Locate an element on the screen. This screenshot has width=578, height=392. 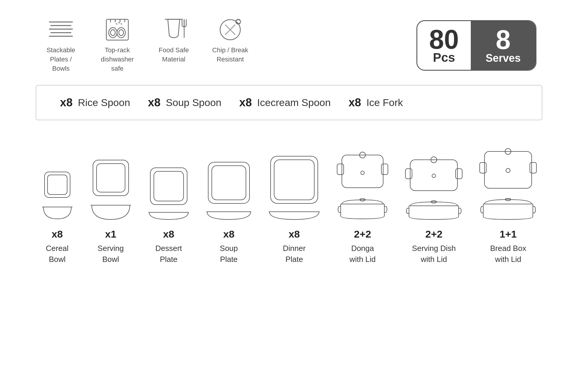
pcs-number: 80 is located at coordinates (444, 39).